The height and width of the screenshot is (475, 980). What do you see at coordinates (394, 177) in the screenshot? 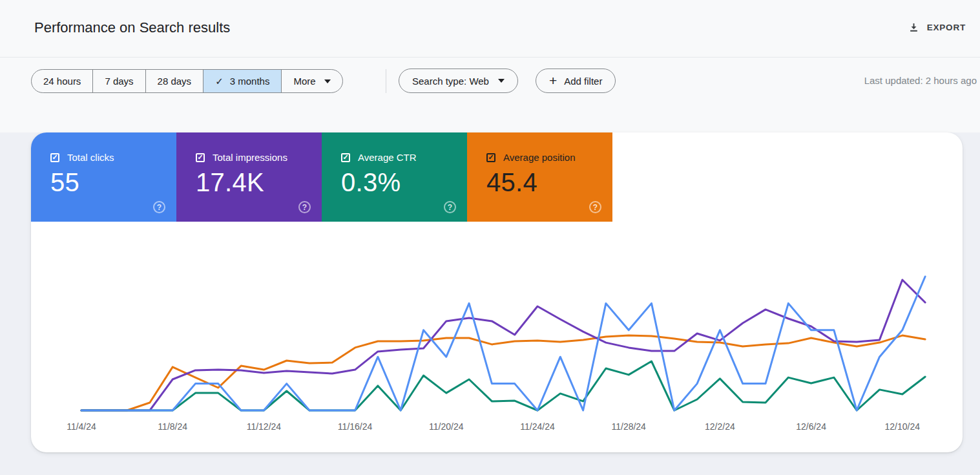
I see `metric-card-ctr: ✓Average CTR0.3%?` at bounding box center [394, 177].